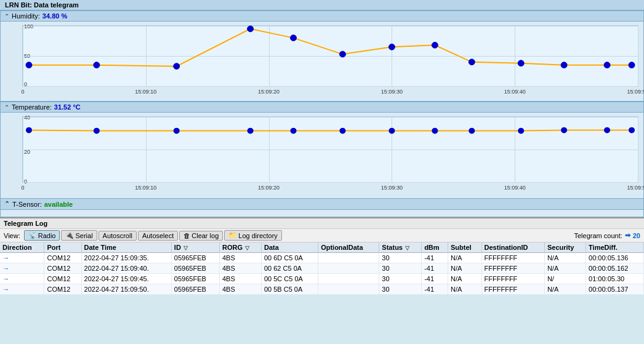 The width and height of the screenshot is (644, 344). Describe the element at coordinates (607, 235) in the screenshot. I see `telegram-count-area: Telegram count: ➡ 20` at that location.